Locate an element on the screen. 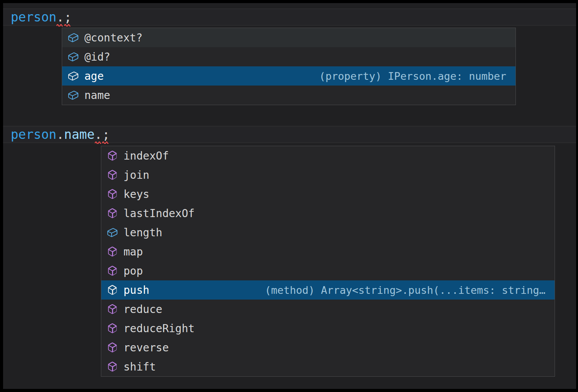 Image resolution: width=578 pixels, height=392 pixels. suggestion-item: age(property) IPerson.age: number is located at coordinates (289, 76).